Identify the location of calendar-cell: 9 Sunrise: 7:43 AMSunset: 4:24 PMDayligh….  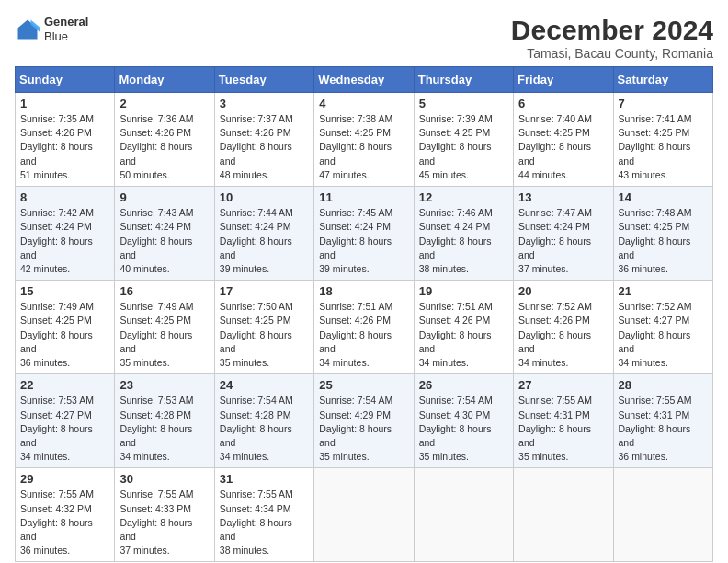
(165, 234).